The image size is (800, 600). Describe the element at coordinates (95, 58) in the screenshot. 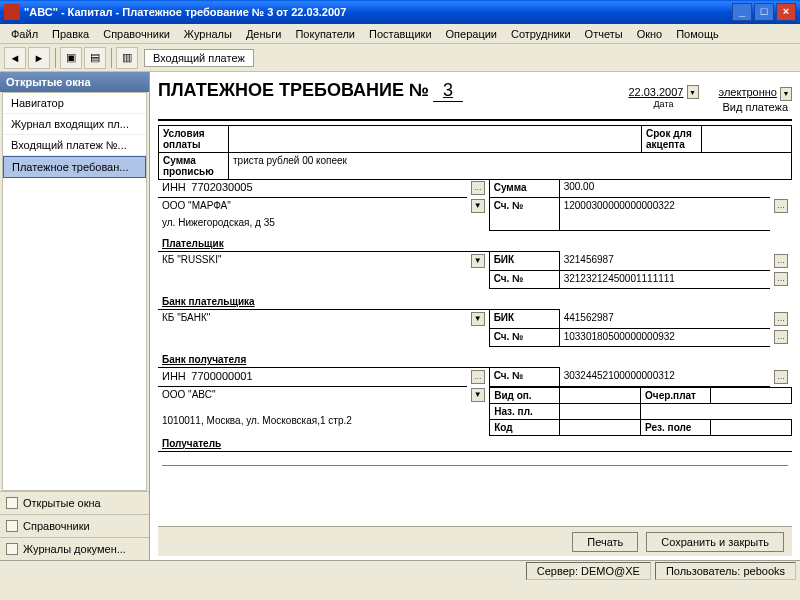

I see `tool-2: ▤` at that location.